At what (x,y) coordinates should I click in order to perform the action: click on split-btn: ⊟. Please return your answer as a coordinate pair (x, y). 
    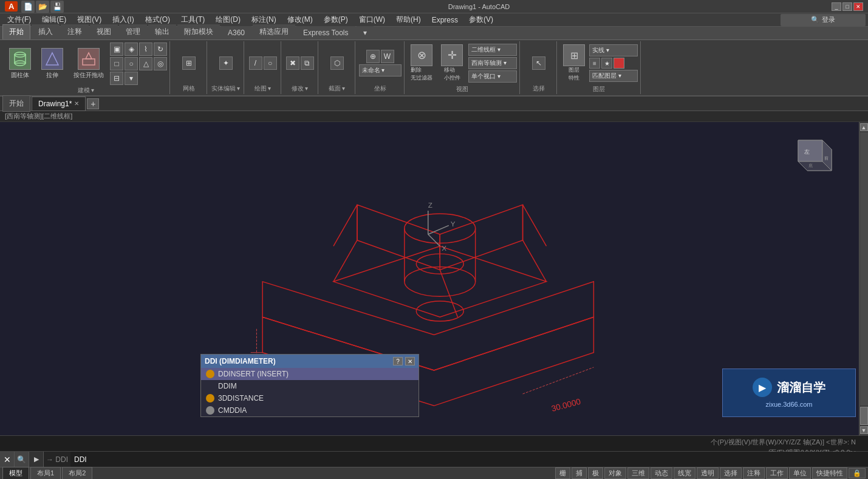
    Looking at the image, I should click on (117, 78).